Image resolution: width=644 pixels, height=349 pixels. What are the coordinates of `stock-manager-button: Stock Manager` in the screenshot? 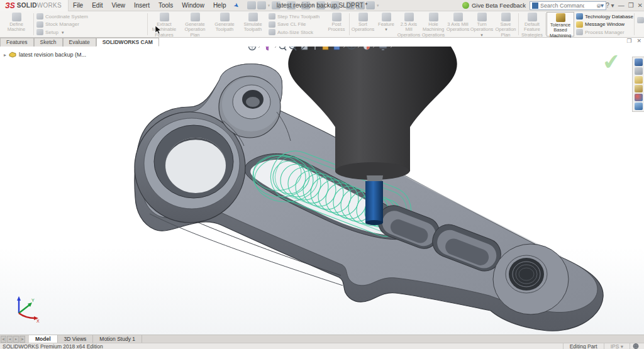 It's located at (91, 25).